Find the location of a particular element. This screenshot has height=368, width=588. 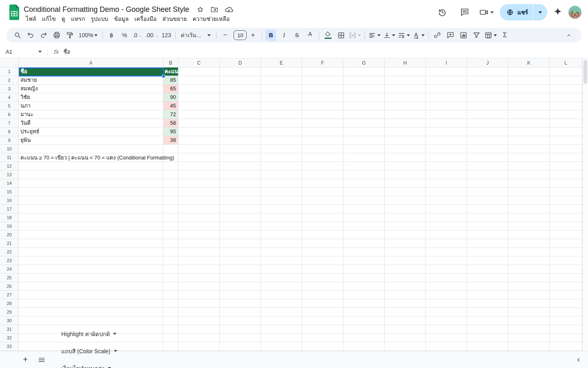

row-header: 30 is located at coordinates (9, 321).